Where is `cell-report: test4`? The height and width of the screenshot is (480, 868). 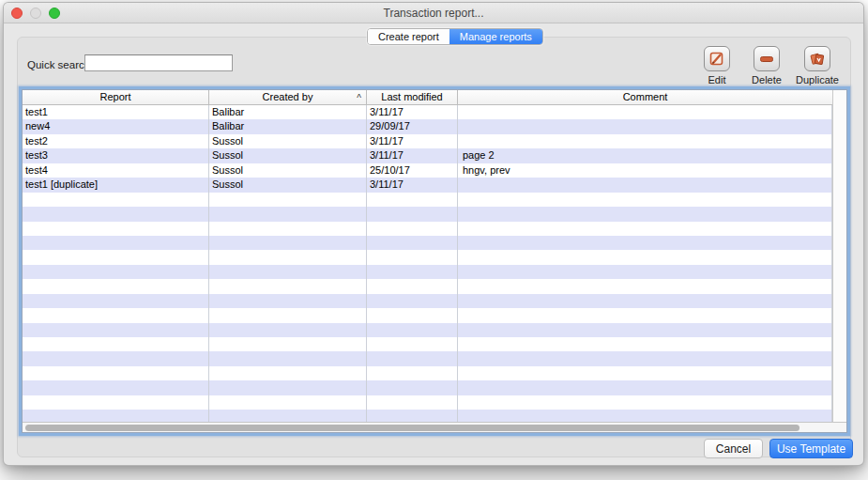 cell-report: test4 is located at coordinates (116, 171).